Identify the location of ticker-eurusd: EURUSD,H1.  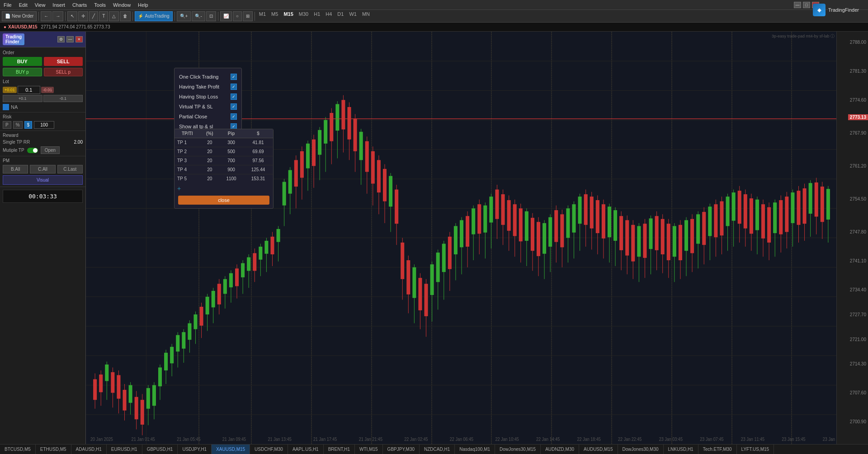
(125, 449).